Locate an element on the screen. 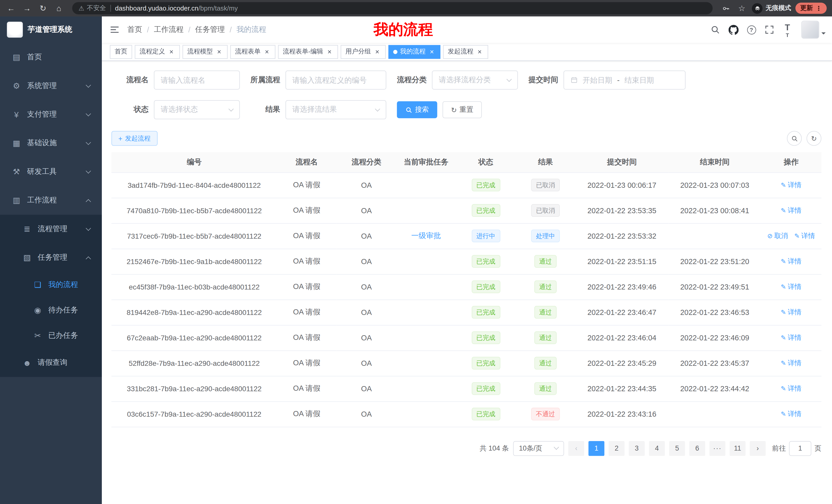 The width and height of the screenshot is (832, 504). tag-process-model: 流程模型 × is located at coordinates (205, 52).